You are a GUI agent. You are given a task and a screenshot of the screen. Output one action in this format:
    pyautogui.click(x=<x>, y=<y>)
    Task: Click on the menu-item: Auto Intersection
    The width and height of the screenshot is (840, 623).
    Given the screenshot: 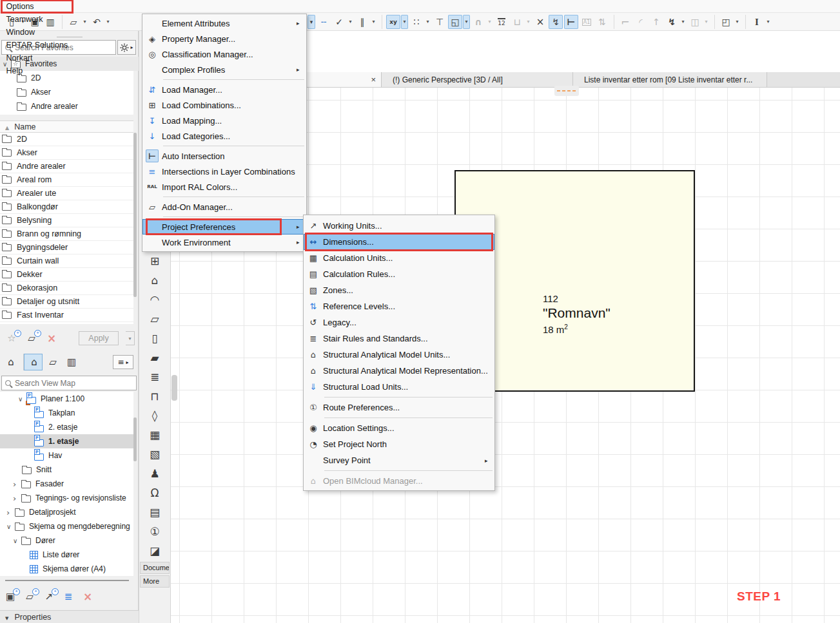 What is the action you would take?
    pyautogui.click(x=224, y=156)
    